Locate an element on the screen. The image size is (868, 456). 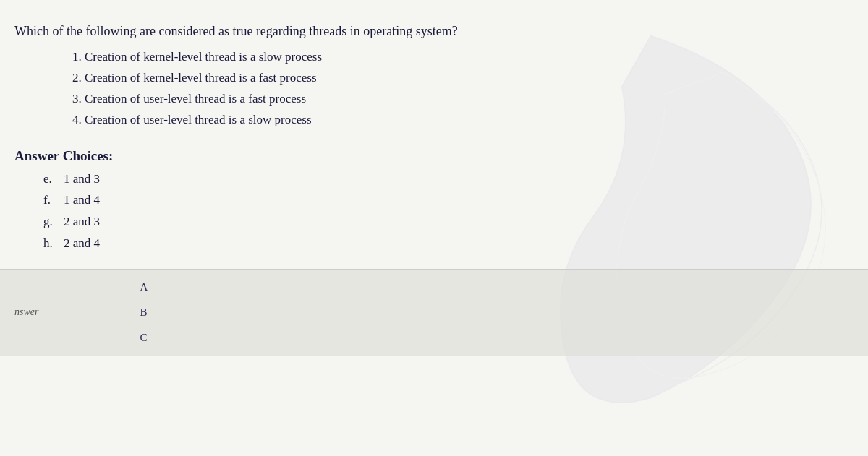
bottom-btn-c: C is located at coordinates (143, 338).